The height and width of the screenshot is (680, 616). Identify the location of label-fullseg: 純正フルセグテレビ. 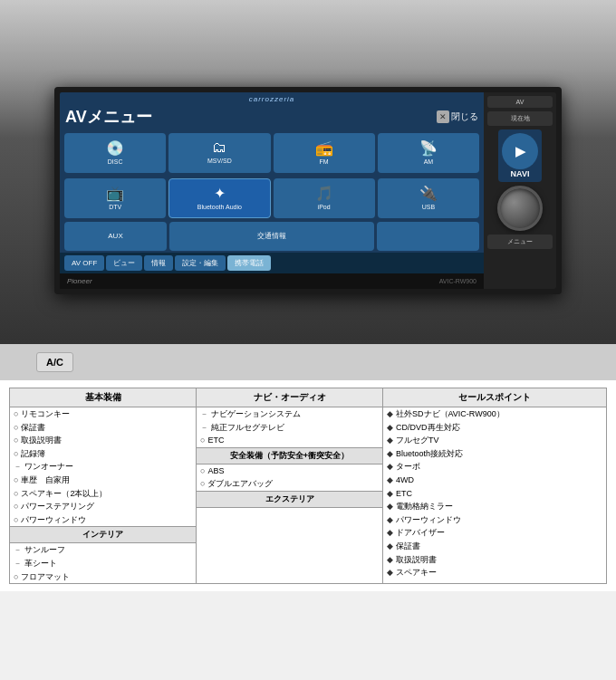
(248, 427).